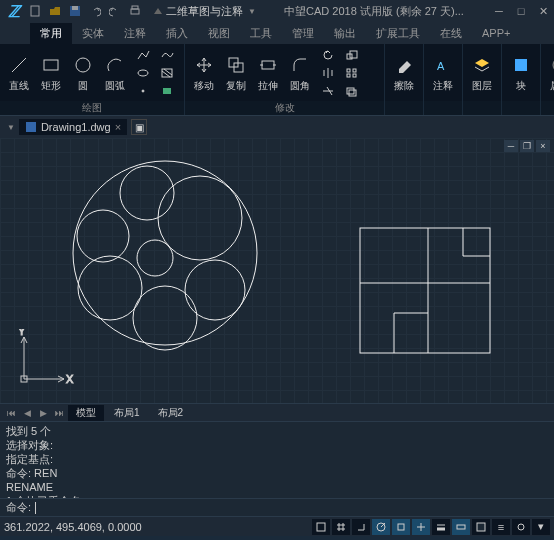  What do you see at coordinates (352, 91) in the screenshot?
I see `offset-icon` at bounding box center [352, 91].